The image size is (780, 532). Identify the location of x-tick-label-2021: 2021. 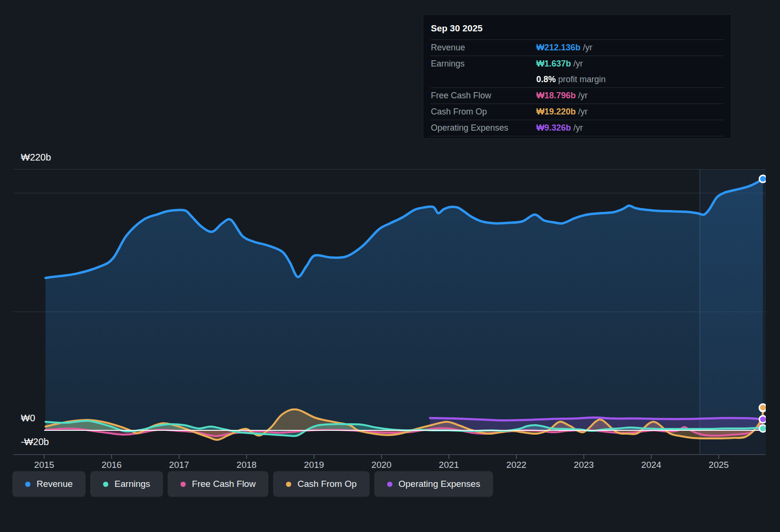
(449, 465).